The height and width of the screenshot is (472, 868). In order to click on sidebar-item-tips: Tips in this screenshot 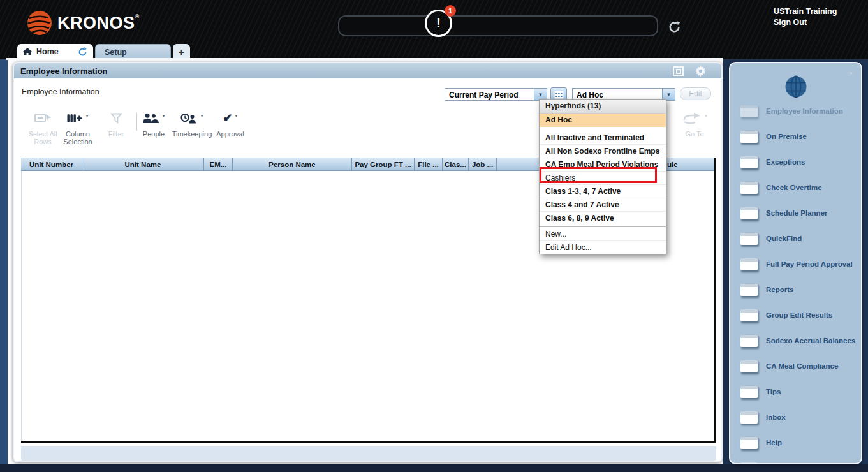, I will do `click(796, 392)`.